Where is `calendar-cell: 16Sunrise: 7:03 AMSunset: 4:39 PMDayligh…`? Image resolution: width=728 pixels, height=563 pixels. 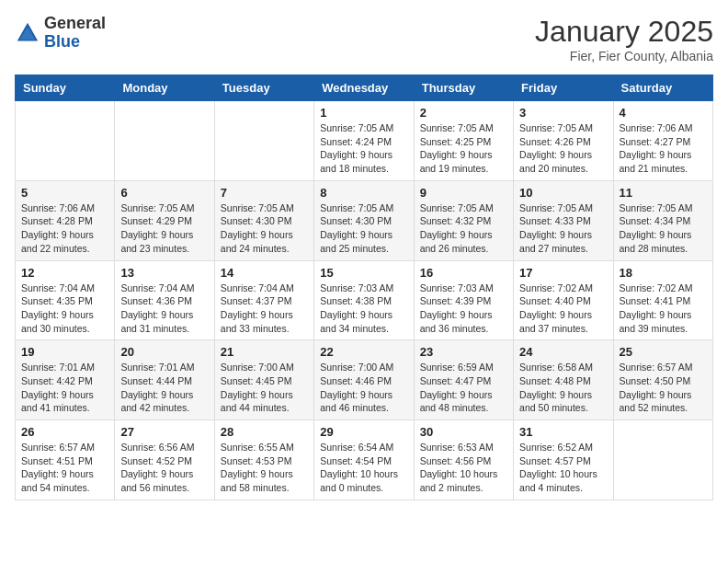
calendar-cell: 16Sunrise: 7:03 AMSunset: 4:39 PMDayligh… is located at coordinates (463, 300).